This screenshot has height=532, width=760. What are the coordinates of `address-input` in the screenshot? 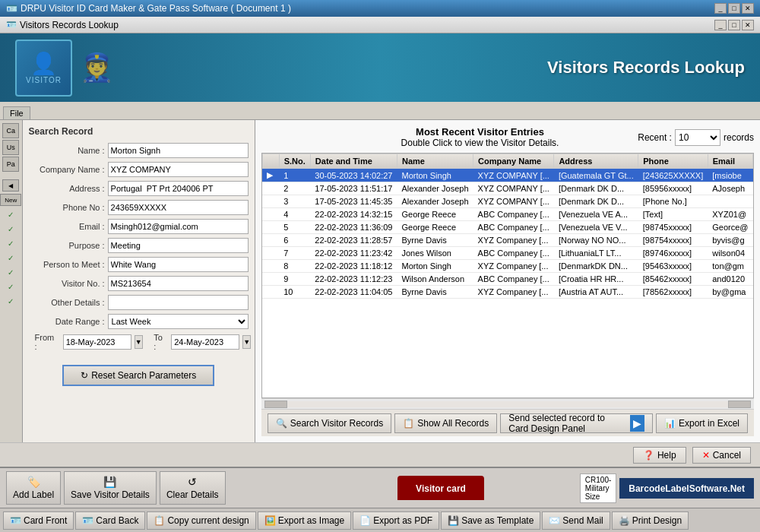 It's located at (178, 188).